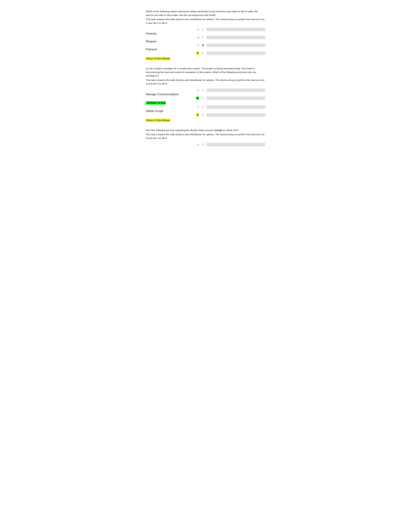  I want to click on q2-option-c-radio, so click(203, 107).